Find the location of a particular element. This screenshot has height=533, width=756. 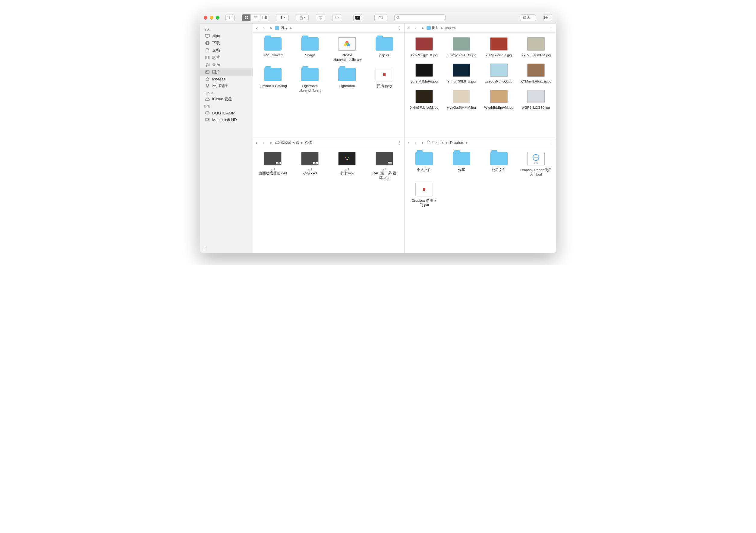

sidebar-item-movies: 影片 is located at coordinates (227, 58).